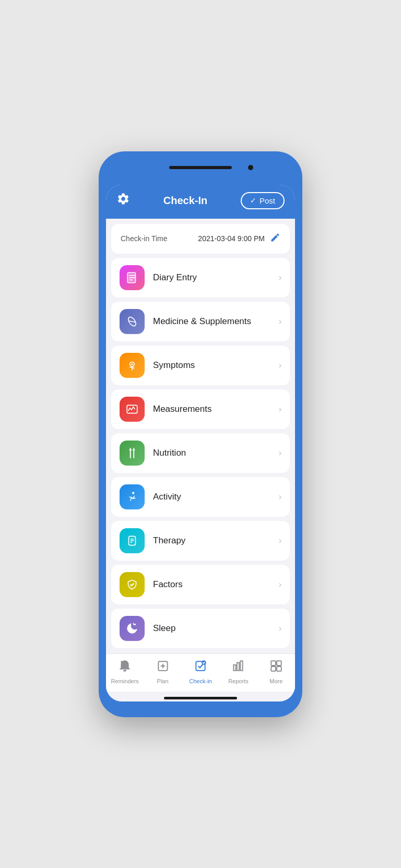  I want to click on edit-icon, so click(275, 239).